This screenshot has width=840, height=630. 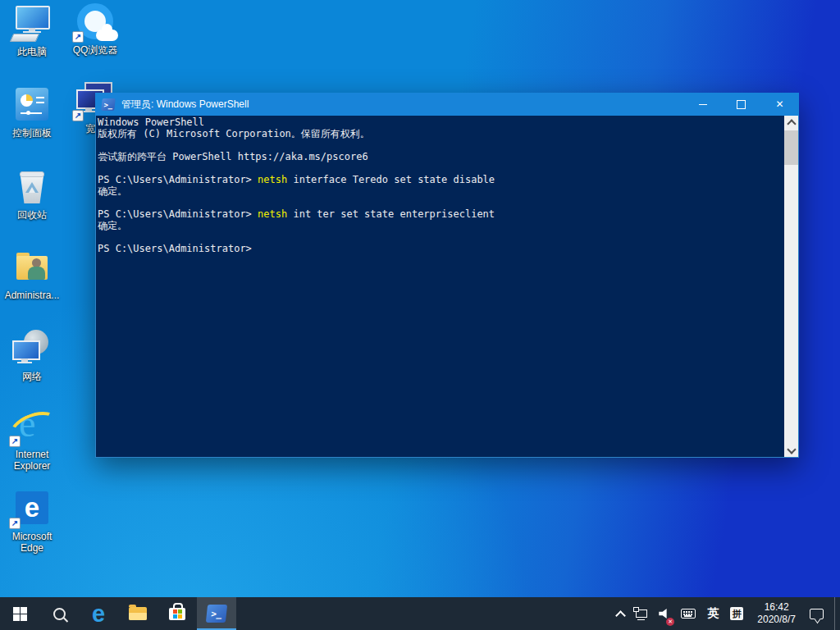 What do you see at coordinates (32, 112) in the screenshot?
I see `desktop-icon-control-panel: 控制面板` at bounding box center [32, 112].